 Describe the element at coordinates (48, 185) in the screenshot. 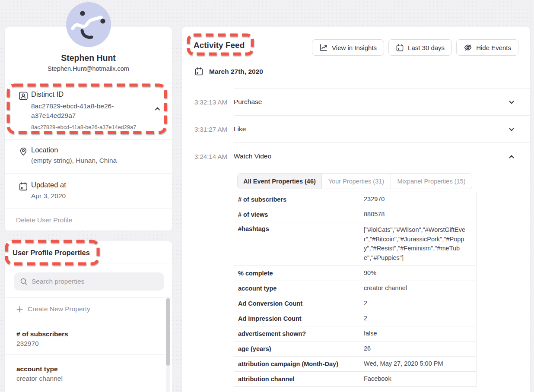

I see `updated-at-label: Updated at` at that location.